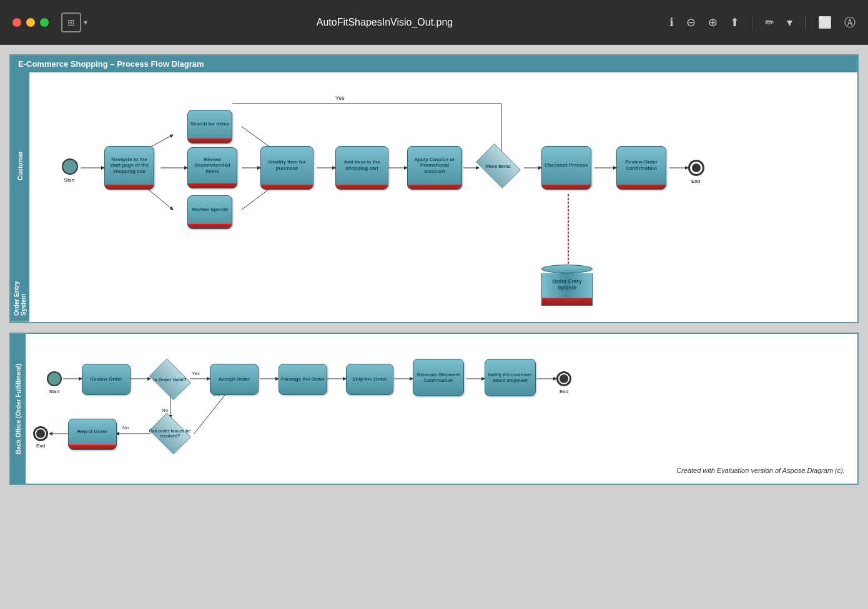 This screenshot has width=868, height=609. Describe the element at coordinates (696, 181) in the screenshot. I see `end1-label: End` at that location.